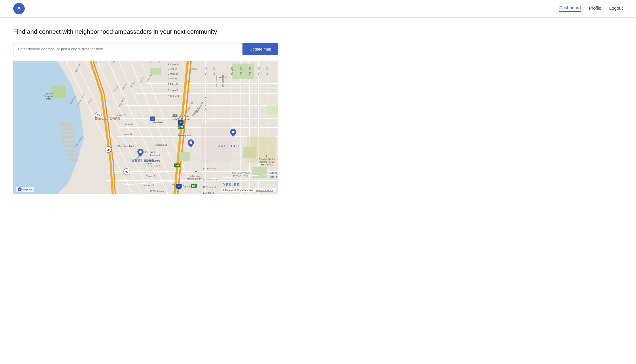  Describe the element at coordinates (595, 9) in the screenshot. I see `nav-profile: Profile` at that location.